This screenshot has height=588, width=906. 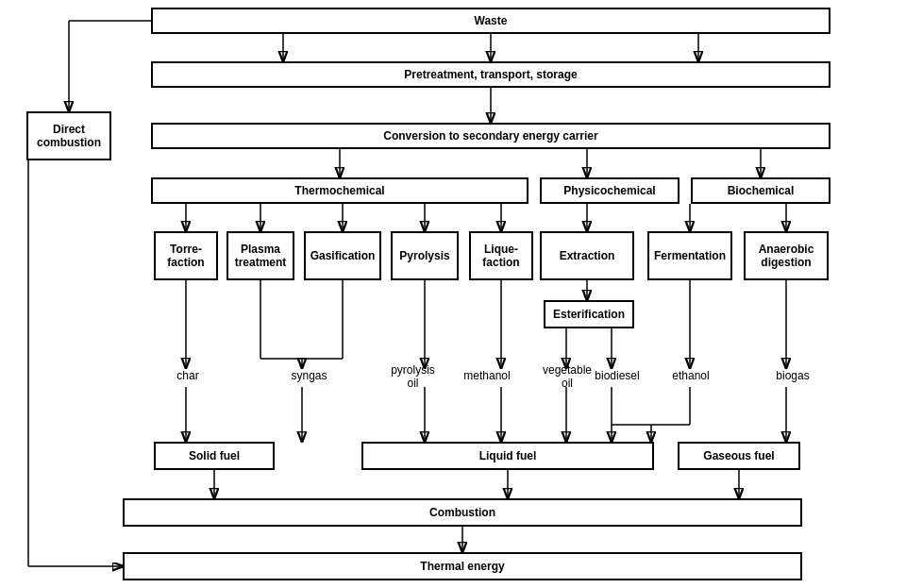 I want to click on combustion-box: Combustion, so click(x=462, y=512).